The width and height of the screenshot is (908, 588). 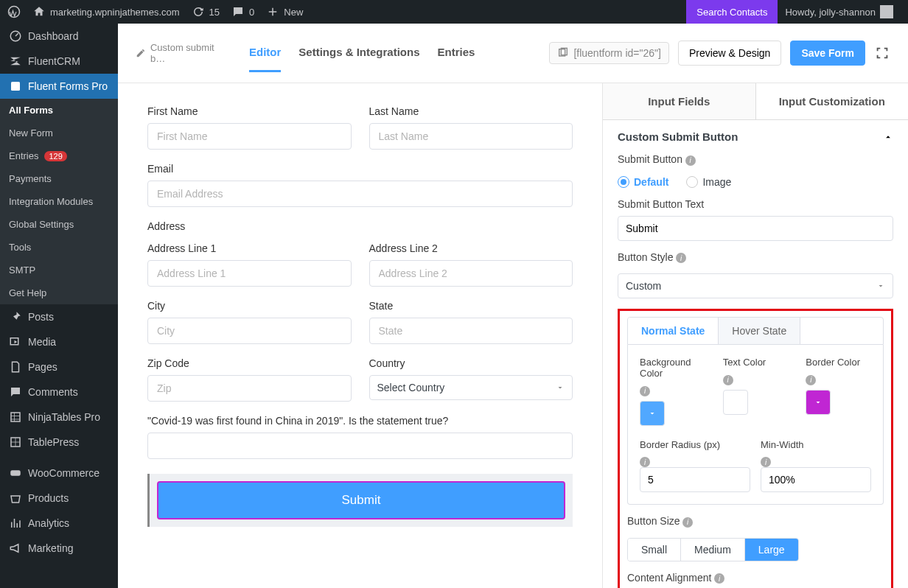 I want to click on panel-tab-input-fields: Input Fields, so click(x=680, y=102).